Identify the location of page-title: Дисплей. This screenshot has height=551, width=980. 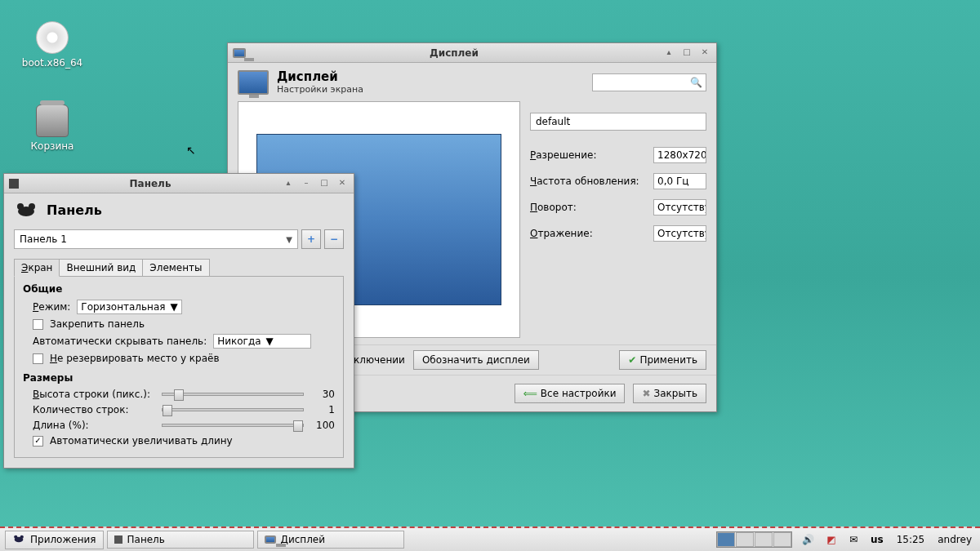
(320, 77).